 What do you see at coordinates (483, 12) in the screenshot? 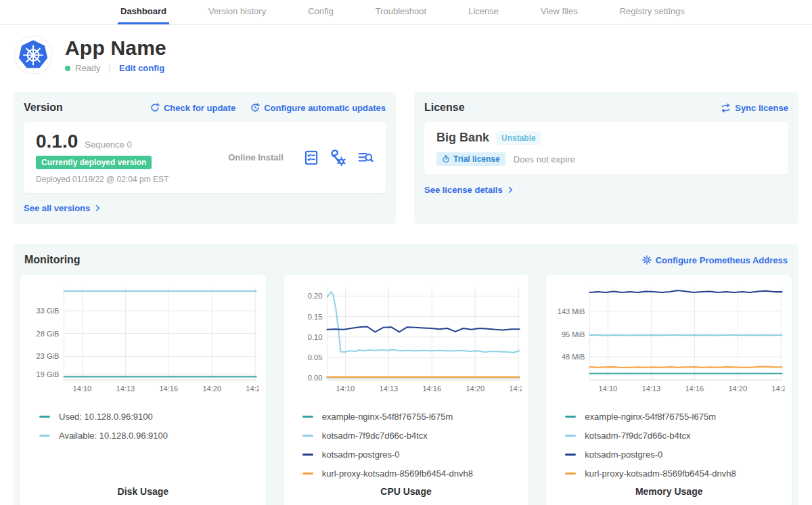
I see `tab-license: License` at bounding box center [483, 12].